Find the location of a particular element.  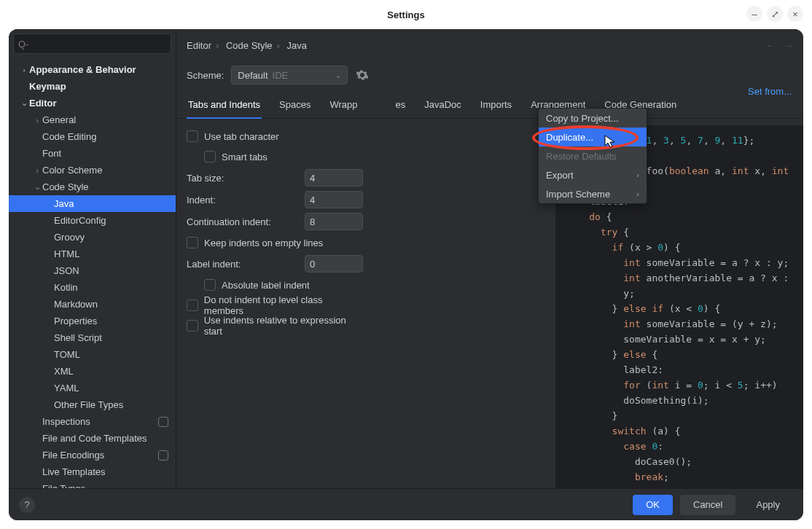

sidebar-item-label: EditorConfig is located at coordinates (80, 220).